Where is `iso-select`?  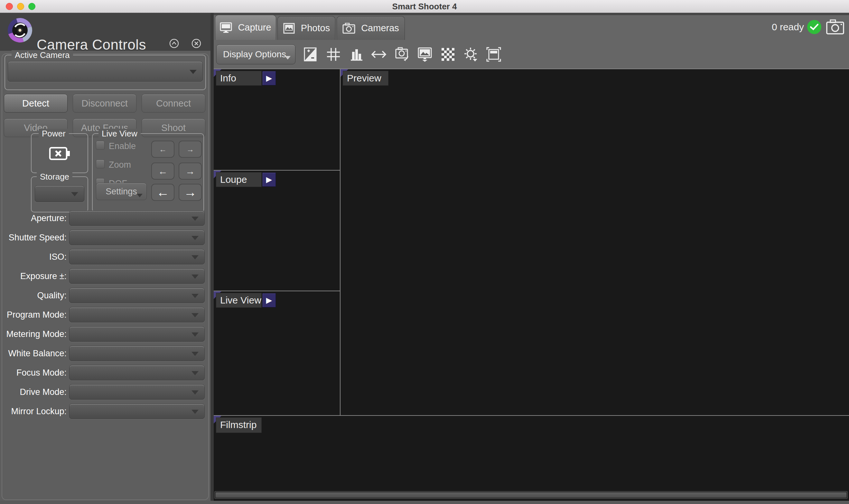
iso-select is located at coordinates (137, 257).